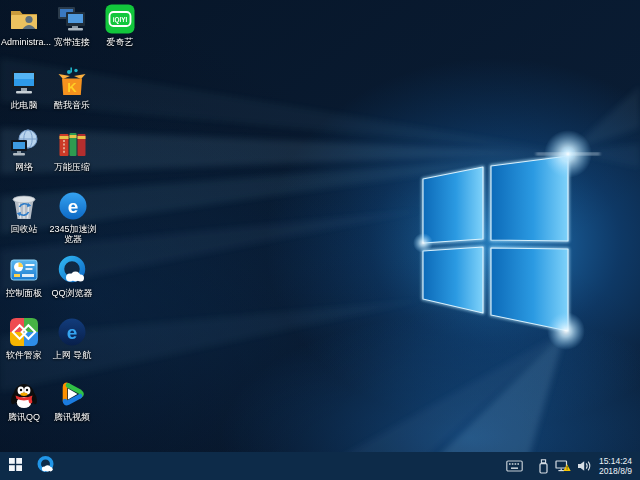  I want to click on desktop-icon-broadband: 宽带连接, so click(72, 25).